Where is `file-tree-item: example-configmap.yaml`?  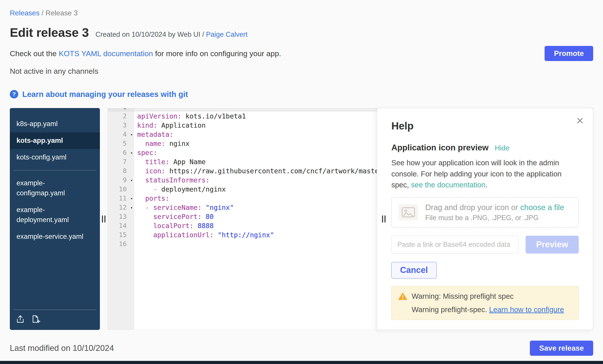 file-tree-item: example-configmap.yaml is located at coordinates (55, 188).